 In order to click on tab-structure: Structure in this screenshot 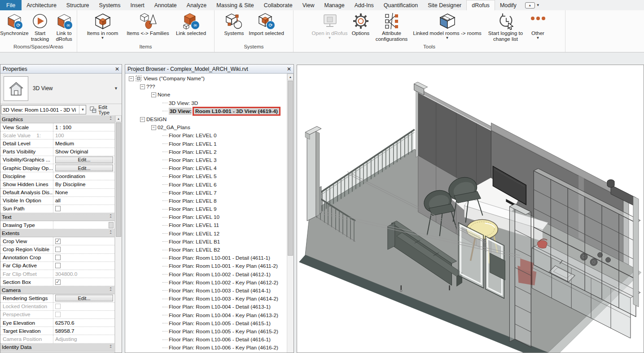, I will do `click(78, 5)`.